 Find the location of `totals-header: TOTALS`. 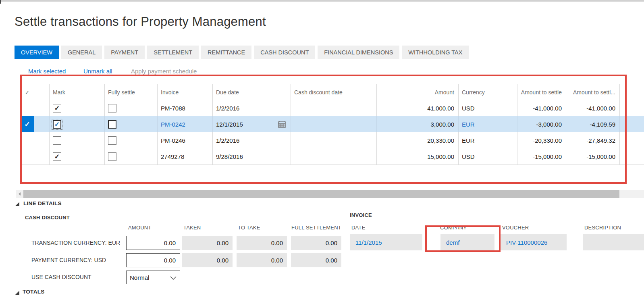

totals-header: TOTALS is located at coordinates (34, 292).